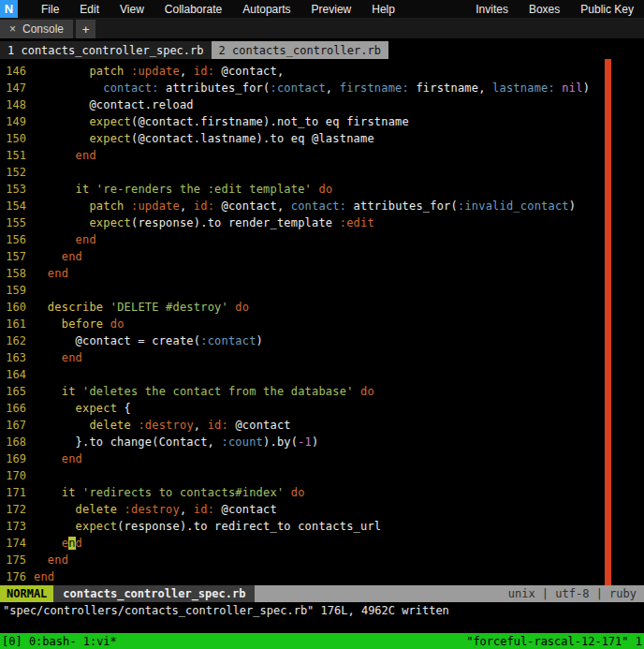 The width and height of the screenshot is (644, 649). I want to click on code-line: 176end, so click(322, 577).